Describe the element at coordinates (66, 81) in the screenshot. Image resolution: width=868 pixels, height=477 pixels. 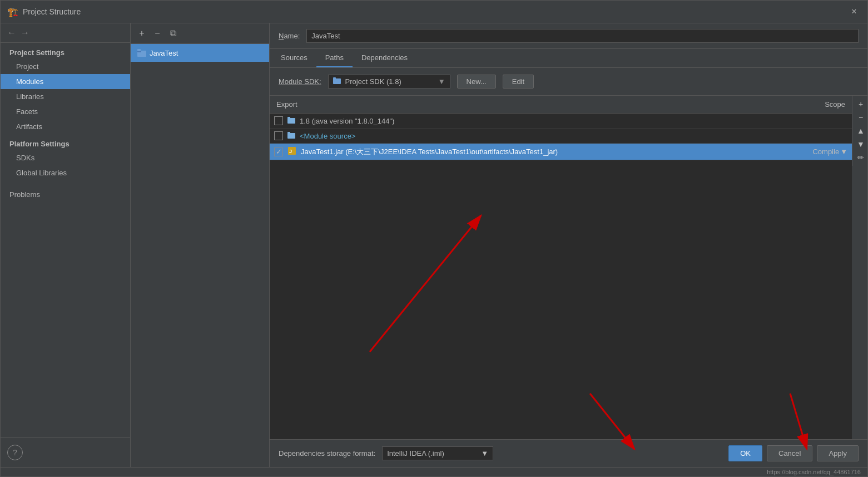
I see `sidebar-item-modules: Modules` at that location.